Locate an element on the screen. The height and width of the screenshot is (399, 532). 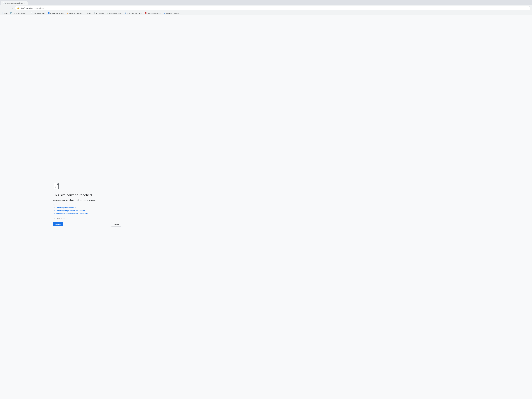
tab-close-button: × is located at coordinates (25, 3).